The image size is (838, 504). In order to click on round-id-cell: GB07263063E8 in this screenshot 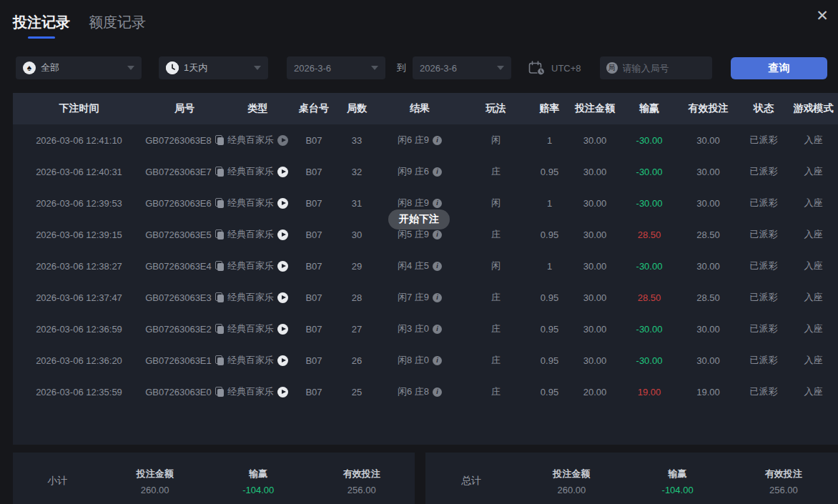, I will do `click(184, 140)`.